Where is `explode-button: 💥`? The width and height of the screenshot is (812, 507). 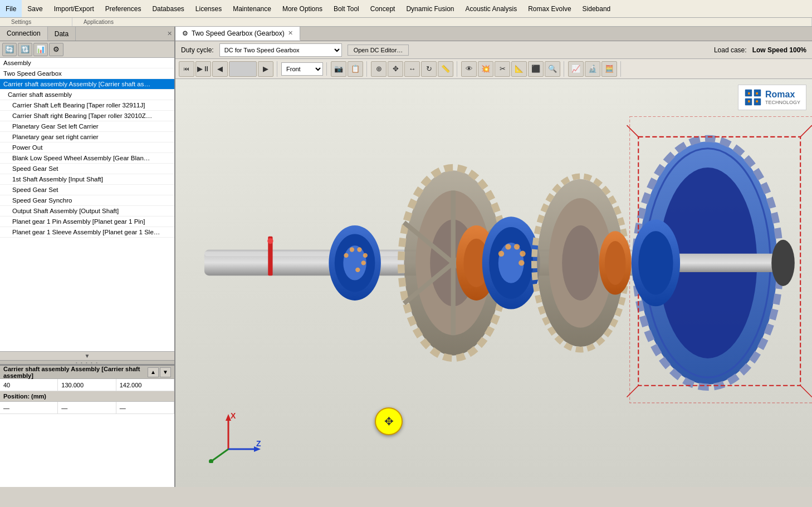
explode-button: 💥 is located at coordinates (486, 69).